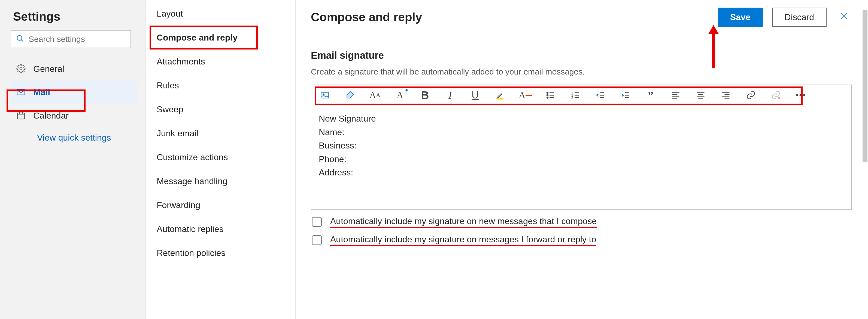 This screenshot has height=319, width=868. I want to click on bullet-list-icon, so click(551, 95).